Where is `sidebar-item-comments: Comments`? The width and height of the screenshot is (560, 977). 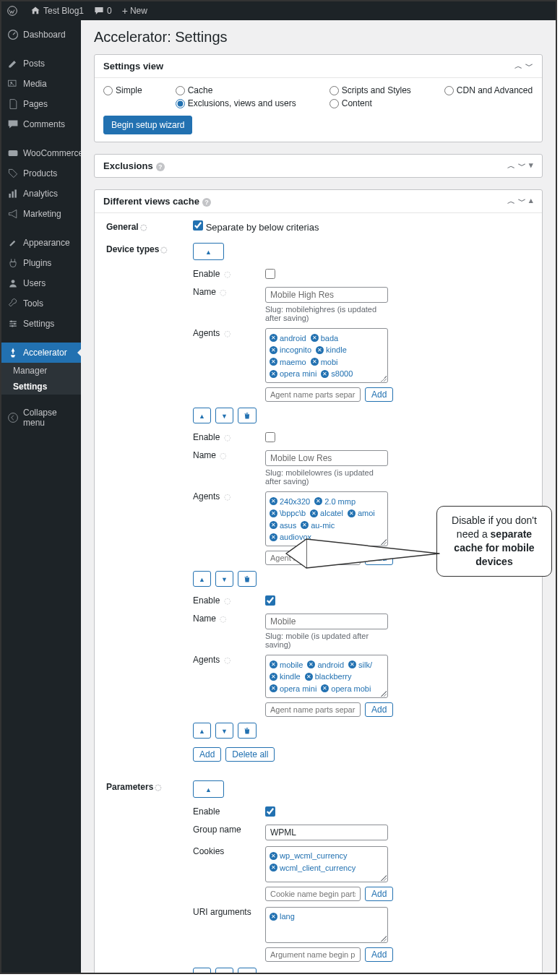 sidebar-item-comments: Comments is located at coordinates (41, 124).